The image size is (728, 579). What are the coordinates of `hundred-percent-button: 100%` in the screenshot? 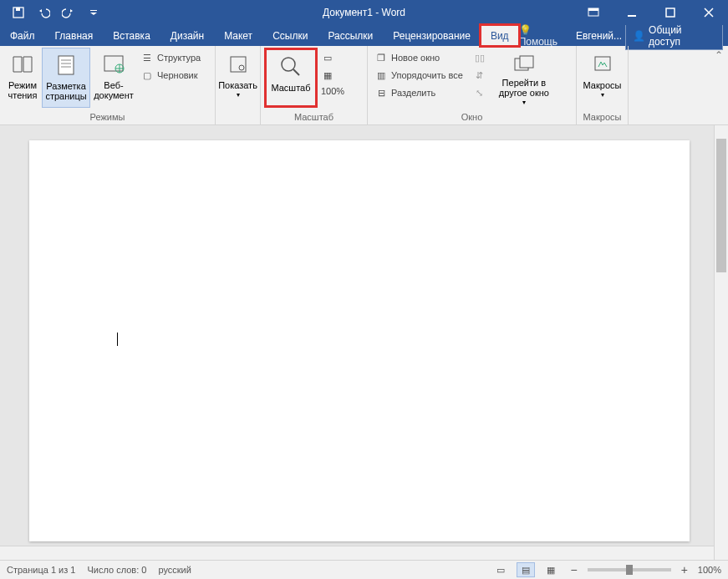 It's located at (333, 91).